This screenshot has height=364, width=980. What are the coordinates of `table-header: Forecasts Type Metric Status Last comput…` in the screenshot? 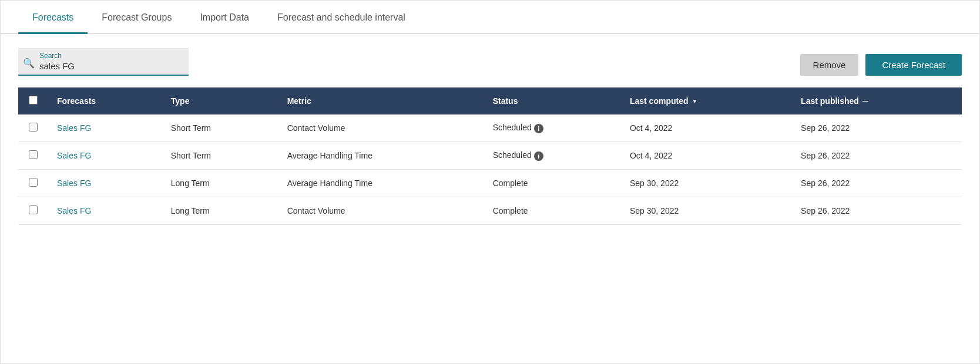 It's located at (490, 101).